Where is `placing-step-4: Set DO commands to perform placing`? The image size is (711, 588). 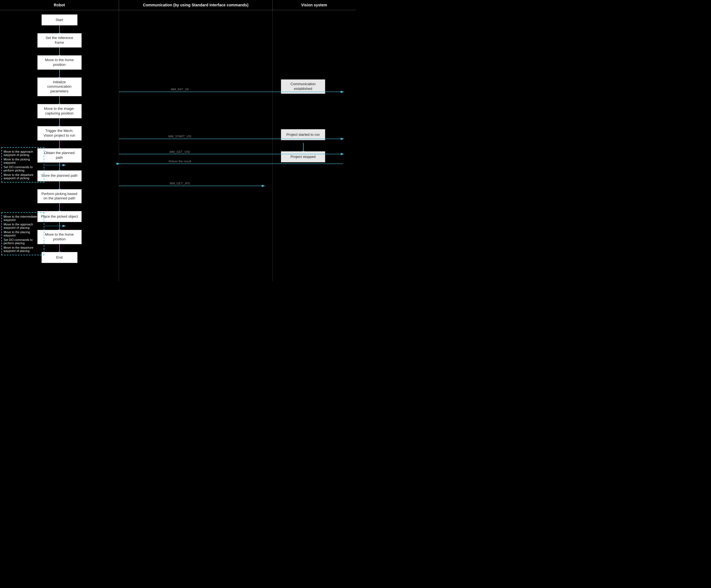
placing-step-4: Set DO commands to perform placing is located at coordinates (23, 242).